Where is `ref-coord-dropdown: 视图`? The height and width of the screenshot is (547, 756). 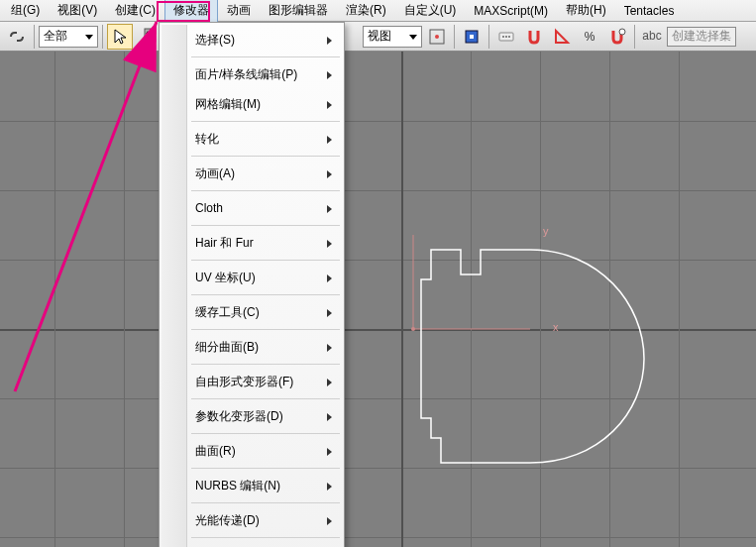 ref-coord-dropdown: 视图 is located at coordinates (392, 37).